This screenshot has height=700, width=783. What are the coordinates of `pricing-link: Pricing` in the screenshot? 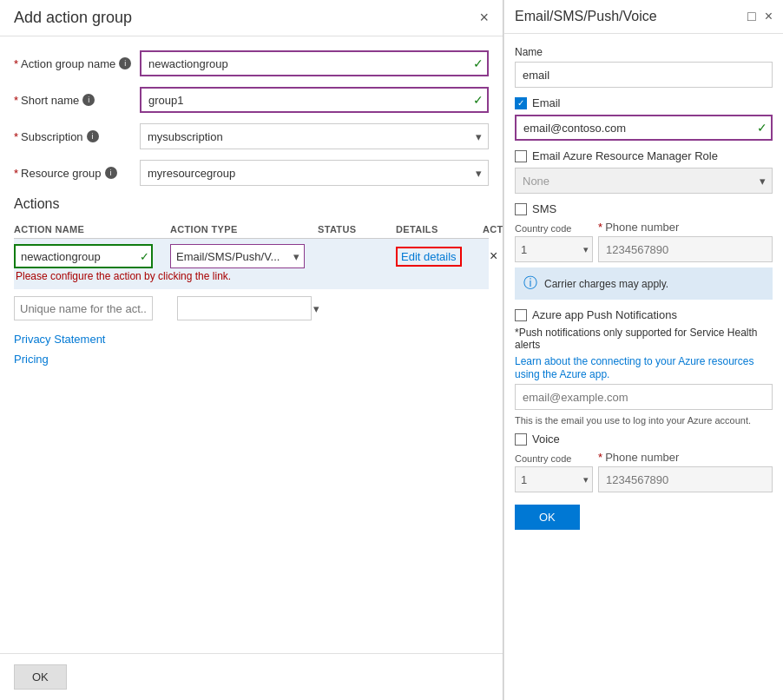 It's located at (31, 360).